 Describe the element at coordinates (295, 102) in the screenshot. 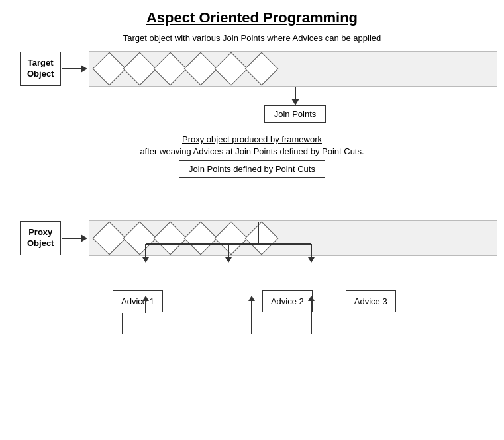

I see `join-points-arrow` at that location.